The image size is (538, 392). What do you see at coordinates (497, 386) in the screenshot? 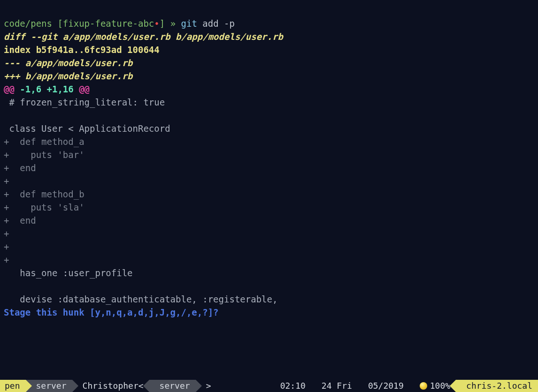
I see `status-host: chris-2.local` at bounding box center [497, 386].